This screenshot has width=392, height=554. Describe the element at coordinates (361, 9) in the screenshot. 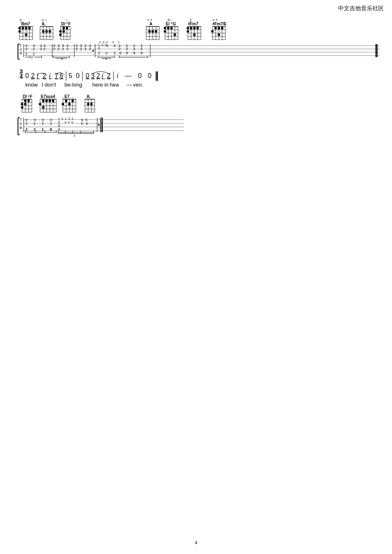

I see `page-header: 中文吉他音乐社区` at that location.